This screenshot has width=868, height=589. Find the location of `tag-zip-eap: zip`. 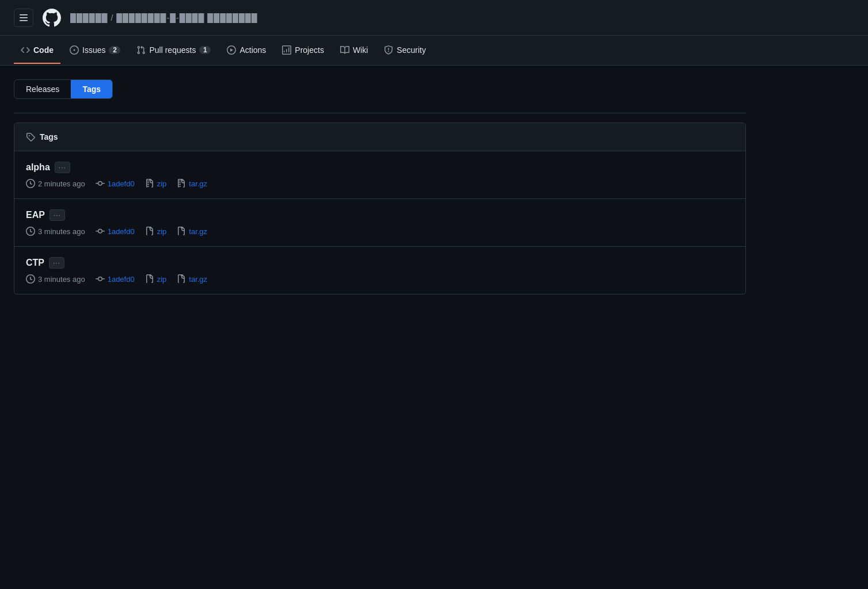

tag-zip-eap: zip is located at coordinates (156, 231).